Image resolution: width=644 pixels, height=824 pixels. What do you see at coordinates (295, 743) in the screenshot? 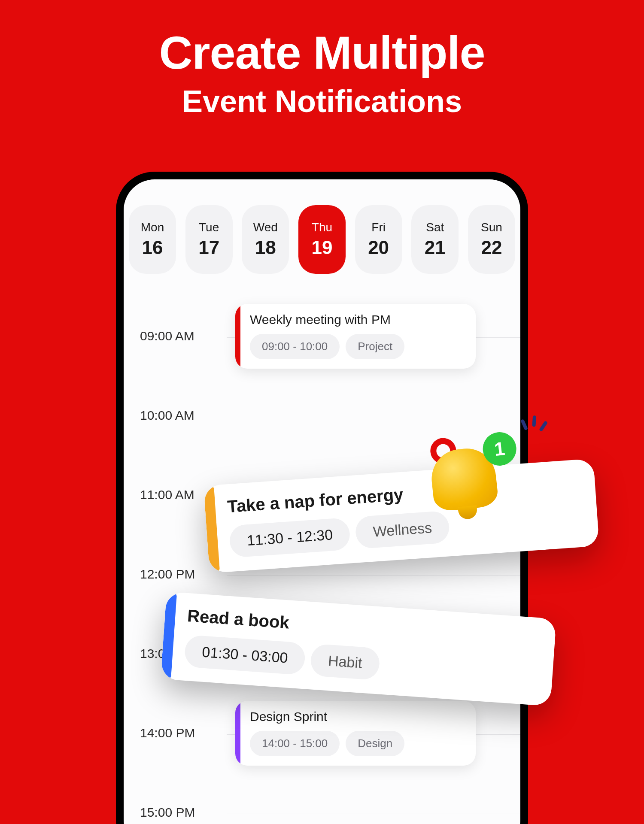
I see `event-time-pill: 14:00 - 15:00` at bounding box center [295, 743].